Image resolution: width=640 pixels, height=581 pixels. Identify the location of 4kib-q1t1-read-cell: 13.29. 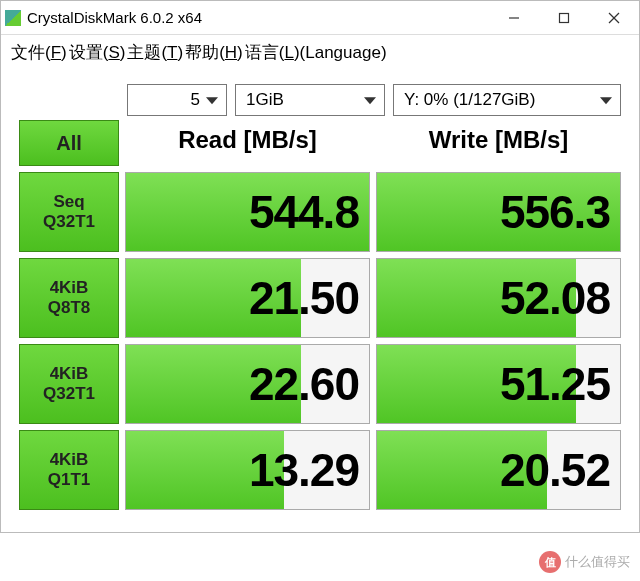
(248, 470).